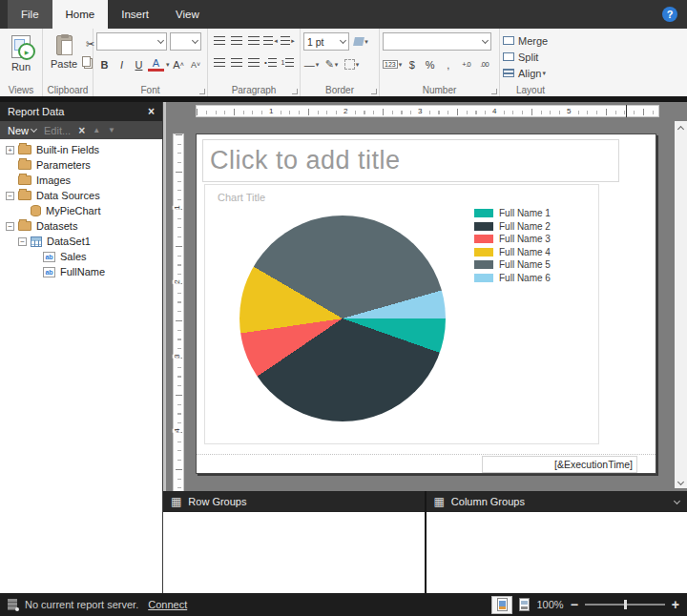  Describe the element at coordinates (81, 150) in the screenshot. I see `tree-item-built-in-fields: +Built-in Fields` at that location.